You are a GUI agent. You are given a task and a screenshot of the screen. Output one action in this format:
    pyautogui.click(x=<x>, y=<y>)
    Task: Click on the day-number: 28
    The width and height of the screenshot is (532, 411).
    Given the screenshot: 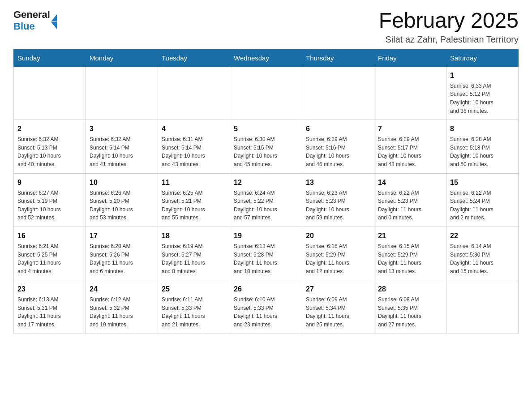 What is the action you would take?
    pyautogui.click(x=410, y=289)
    